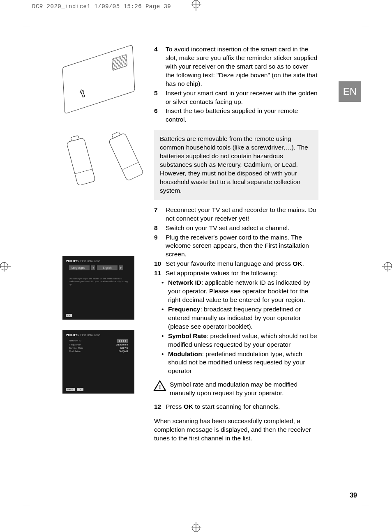 The image size is (392, 532). I want to click on ui-back-button: BACK, so click(70, 389).